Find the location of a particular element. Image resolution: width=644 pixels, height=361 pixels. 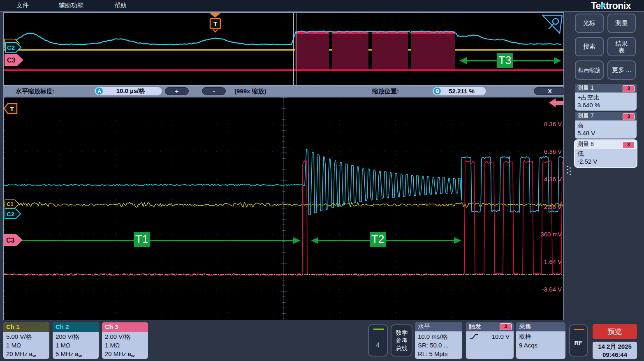

zoom-control-bar: 水平缩放标度: A 10.0 µs/格 + - (999x 缩放) 缩放位置: … is located at coordinates (284, 91).